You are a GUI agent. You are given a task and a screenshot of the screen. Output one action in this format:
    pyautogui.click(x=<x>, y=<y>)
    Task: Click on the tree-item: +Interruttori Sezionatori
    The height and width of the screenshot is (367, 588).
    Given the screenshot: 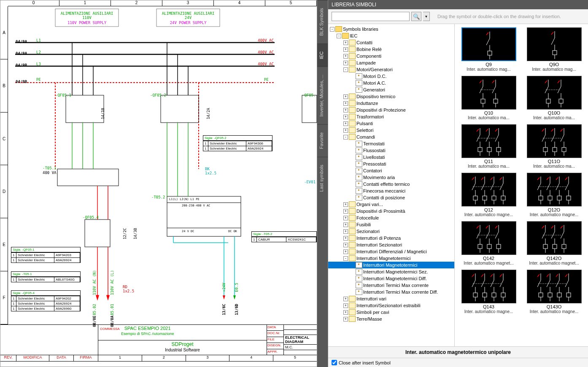 What is the action you would take?
    pyautogui.click(x=391, y=245)
    